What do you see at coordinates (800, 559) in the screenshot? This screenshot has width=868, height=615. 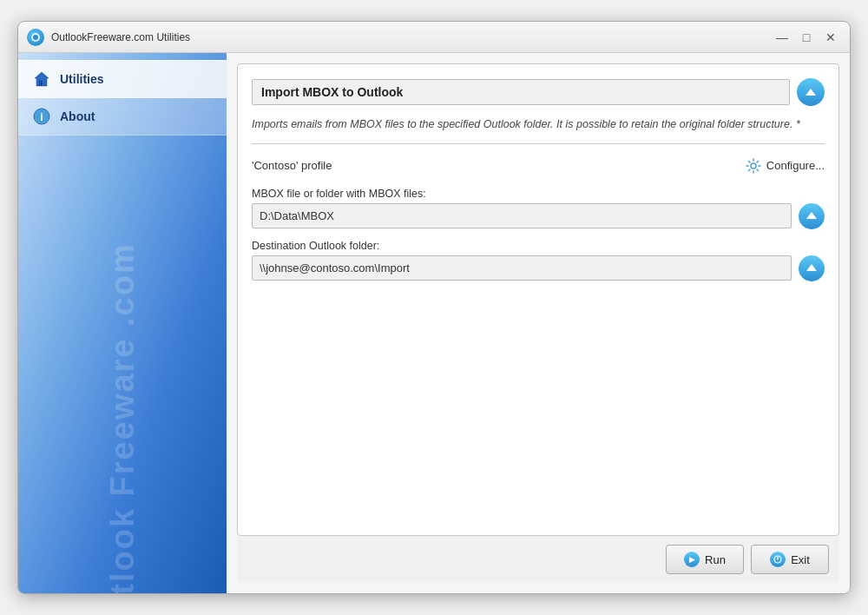 I see `exit-label: Exit` at bounding box center [800, 559].